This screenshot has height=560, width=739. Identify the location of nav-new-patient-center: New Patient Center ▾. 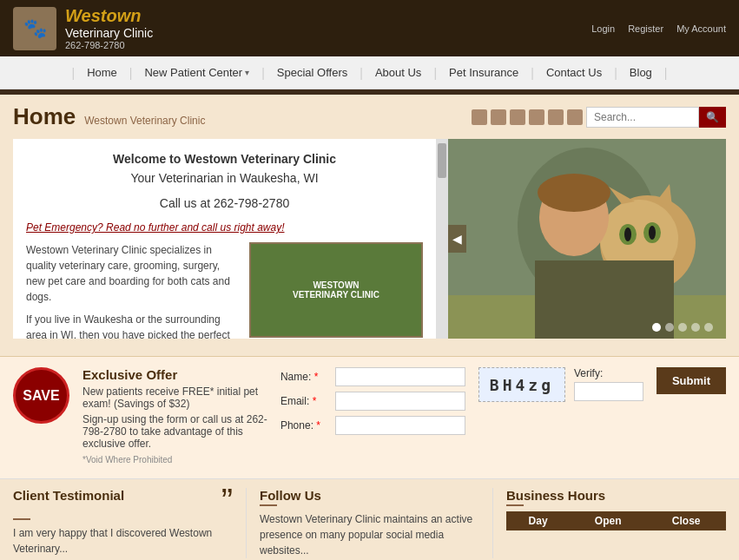
(196, 73).